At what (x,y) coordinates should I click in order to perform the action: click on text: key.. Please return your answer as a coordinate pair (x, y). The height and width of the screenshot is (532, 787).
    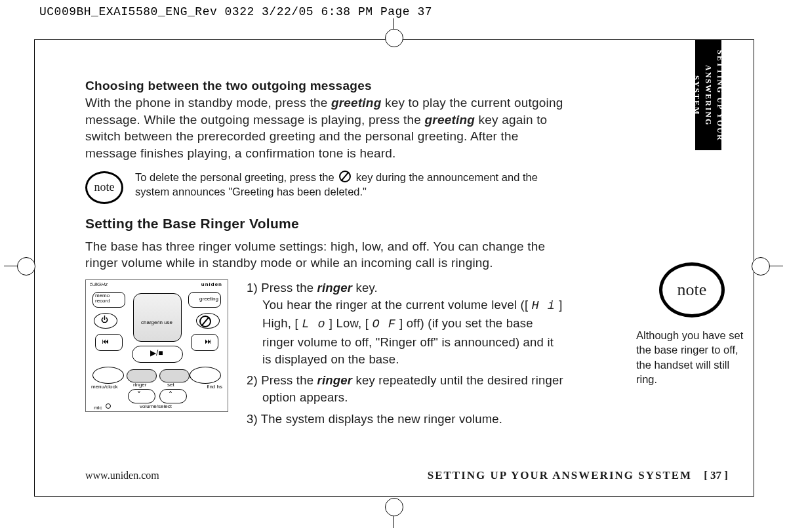
    Looking at the image, I should click on (365, 287).